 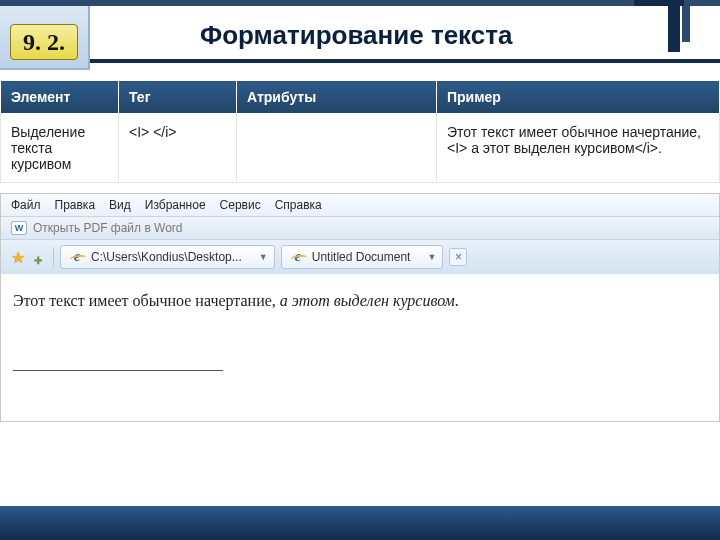 I want to click on word-icon: W, so click(x=19, y=228).